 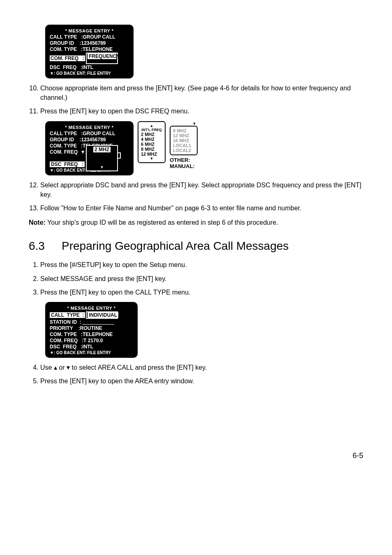 What do you see at coordinates (196, 456) in the screenshot?
I see `page-number: 6-5` at bounding box center [196, 456].